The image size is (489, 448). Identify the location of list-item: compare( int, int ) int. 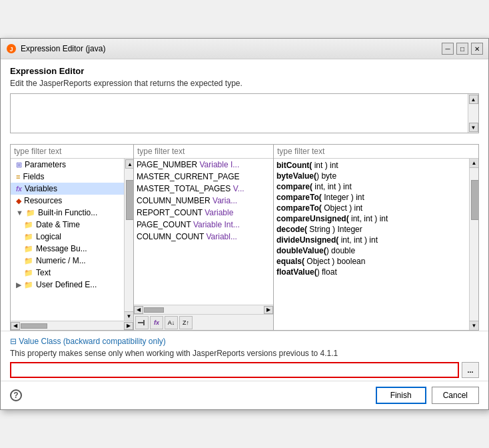
(376, 187).